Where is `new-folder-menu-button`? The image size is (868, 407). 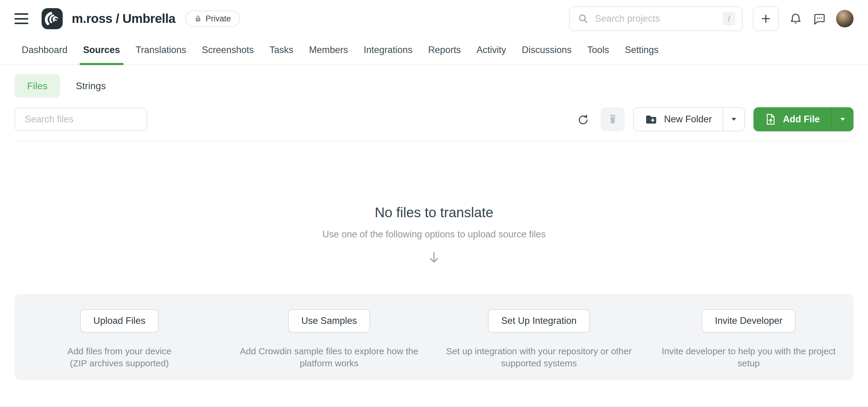 new-folder-menu-button is located at coordinates (734, 119).